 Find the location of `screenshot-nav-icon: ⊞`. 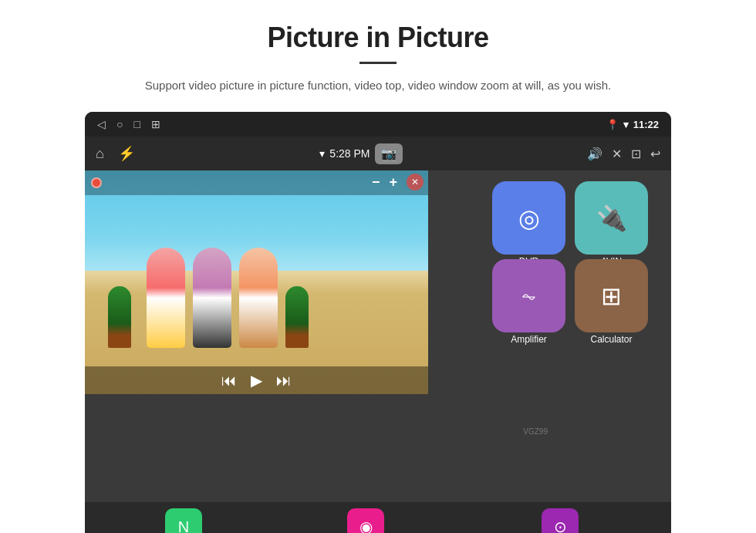

screenshot-nav-icon: ⊞ is located at coordinates (156, 124).